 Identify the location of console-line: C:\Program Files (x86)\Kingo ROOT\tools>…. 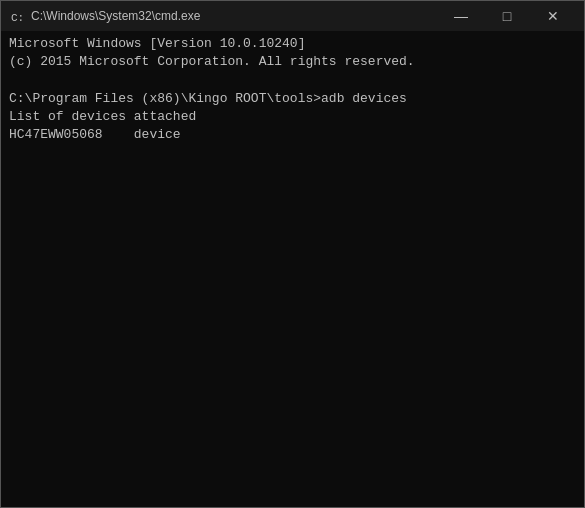
(292, 99).